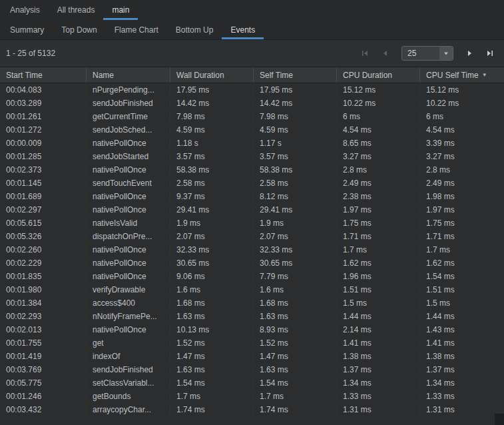 Image resolution: width=504 pixels, height=425 pixels. I want to click on table-row: 00:01.272sendJobSched...4.59 ms4.59 ms4.…, so click(252, 130).